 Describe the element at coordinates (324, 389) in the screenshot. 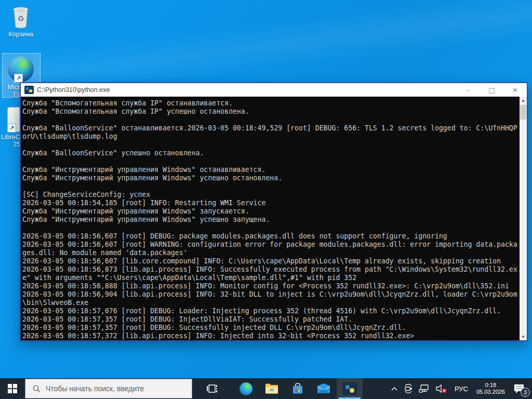

I see `taskbar-mail-button` at that location.